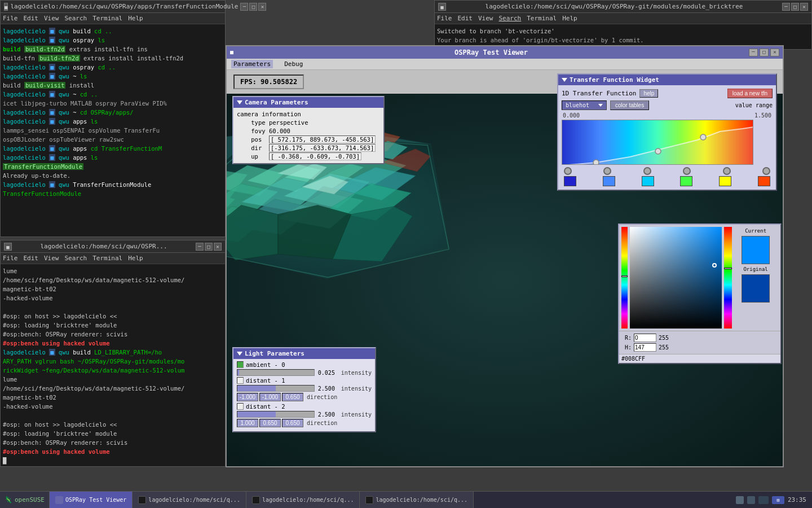  I want to click on light-ambient-checkbox, so click(240, 365).